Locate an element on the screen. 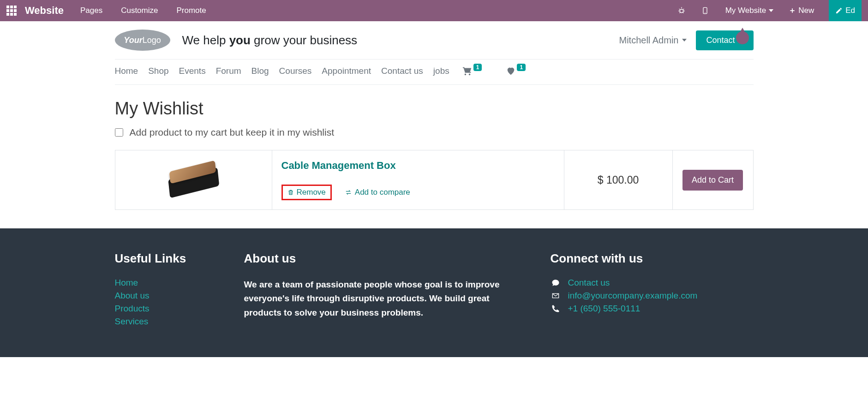 The image size is (868, 412). nav-home: Home is located at coordinates (126, 71).